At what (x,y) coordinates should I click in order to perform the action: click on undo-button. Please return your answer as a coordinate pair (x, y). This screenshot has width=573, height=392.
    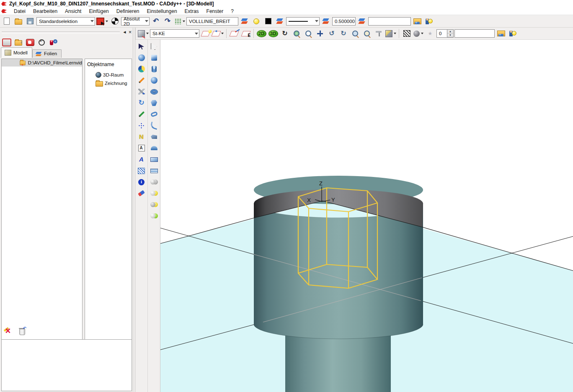
    Looking at the image, I should click on (156, 21).